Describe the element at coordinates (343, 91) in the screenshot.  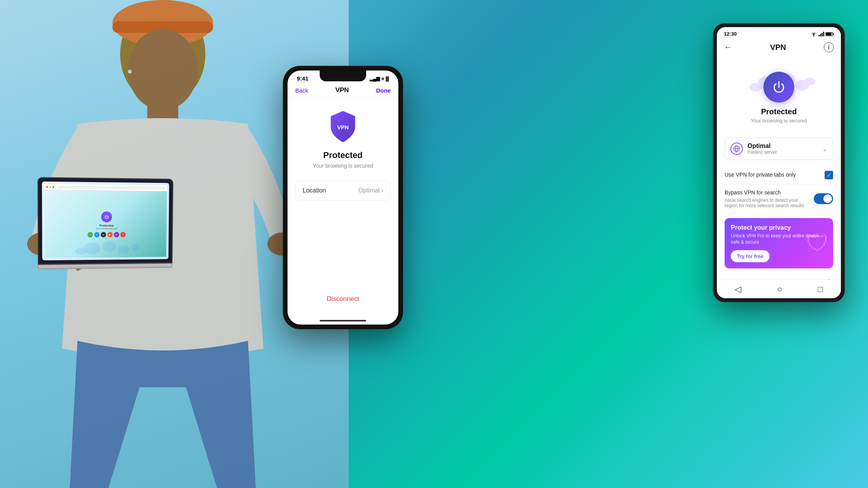
I see `iphone-navigation-bar: Back VPN Done` at that location.